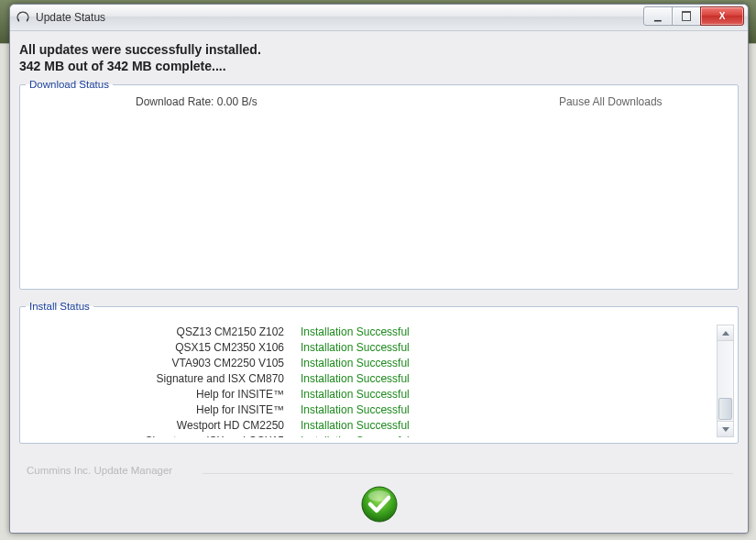 The height and width of the screenshot is (540, 756). I want to click on download-row: Download Rate: 0.00 B/s Pause All Downlo…, so click(379, 102).